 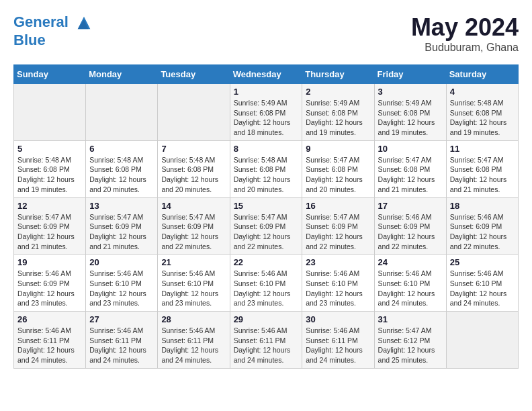 What do you see at coordinates (266, 91) in the screenshot?
I see `day-number: 1` at bounding box center [266, 91].